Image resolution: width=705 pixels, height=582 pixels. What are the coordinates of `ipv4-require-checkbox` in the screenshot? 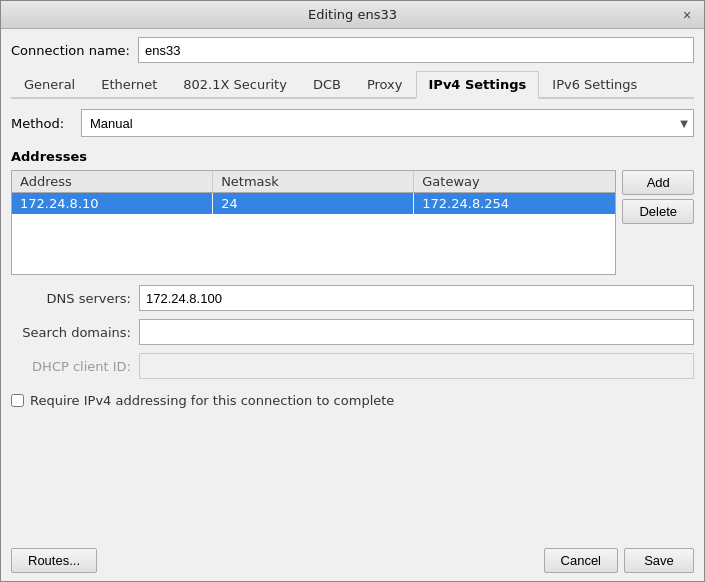 It's located at (18, 400).